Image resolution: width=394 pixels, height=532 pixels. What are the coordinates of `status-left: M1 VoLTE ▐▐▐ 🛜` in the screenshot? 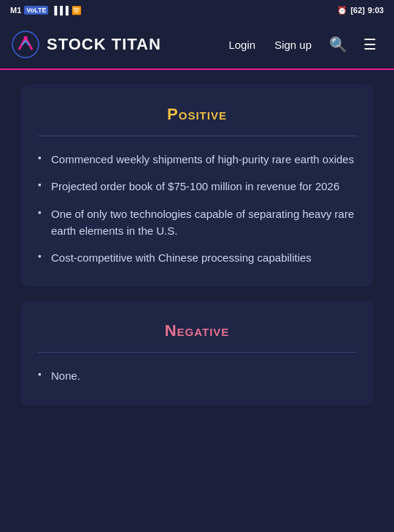 It's located at (46, 10).